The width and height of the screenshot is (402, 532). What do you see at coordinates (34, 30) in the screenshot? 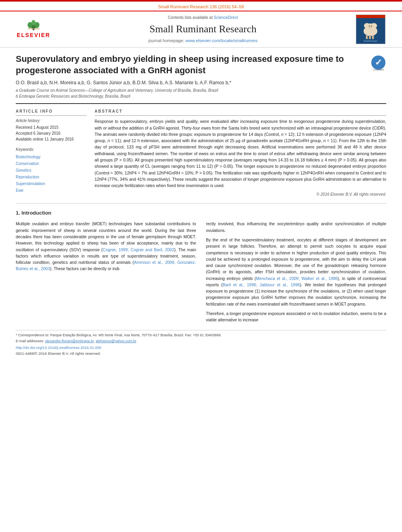
I see `elsevier-logo: ELSEVIER` at bounding box center [34, 30].